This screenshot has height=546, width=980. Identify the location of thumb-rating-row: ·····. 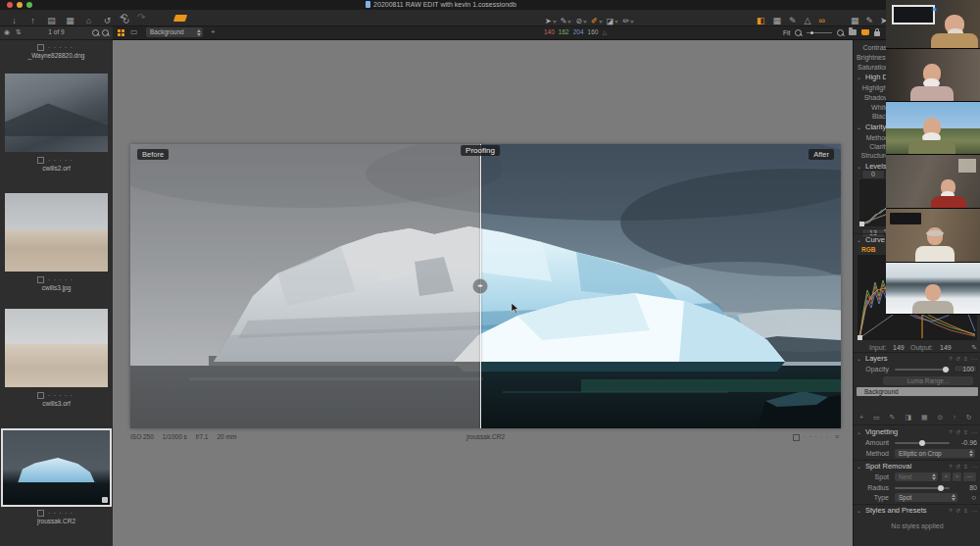
(57, 278).